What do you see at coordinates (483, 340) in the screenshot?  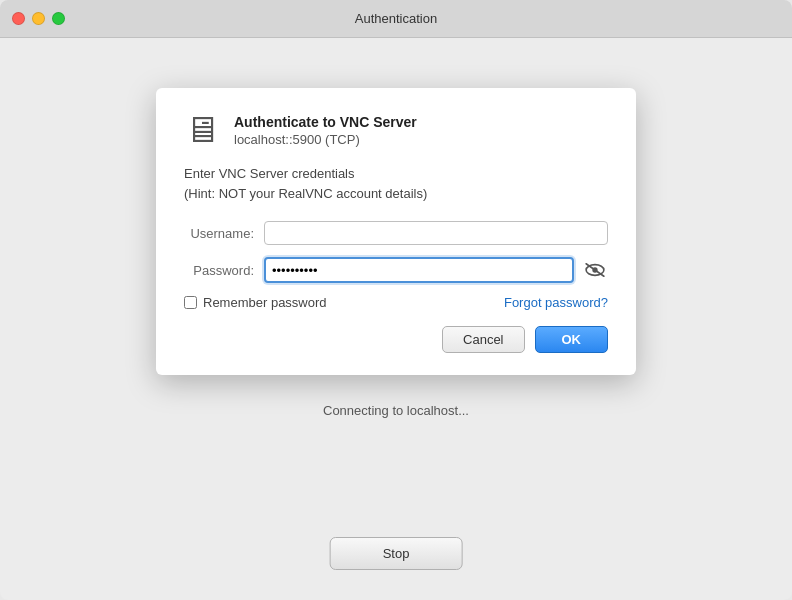 I see `cancel-button: Cancel` at bounding box center [483, 340].